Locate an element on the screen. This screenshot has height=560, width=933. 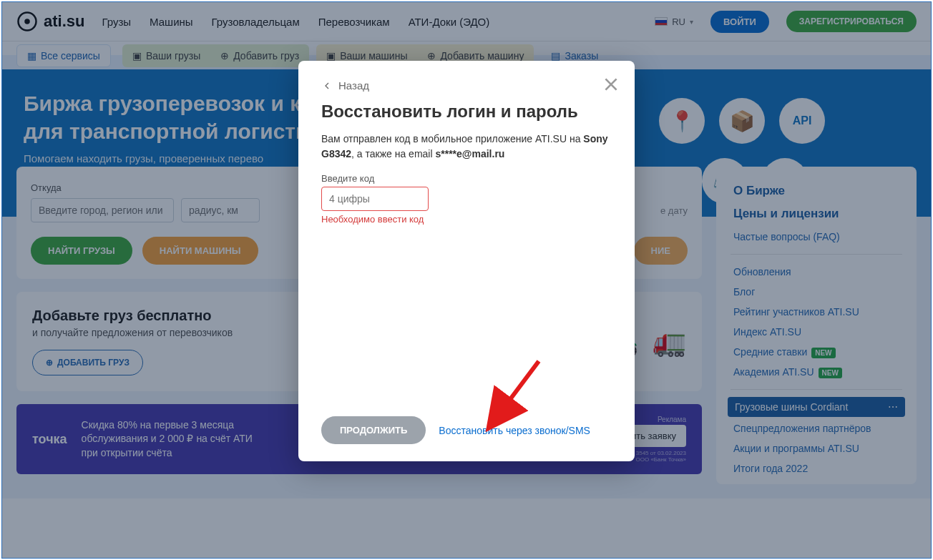
masked-email: s****e@mail.ru is located at coordinates (469, 154).